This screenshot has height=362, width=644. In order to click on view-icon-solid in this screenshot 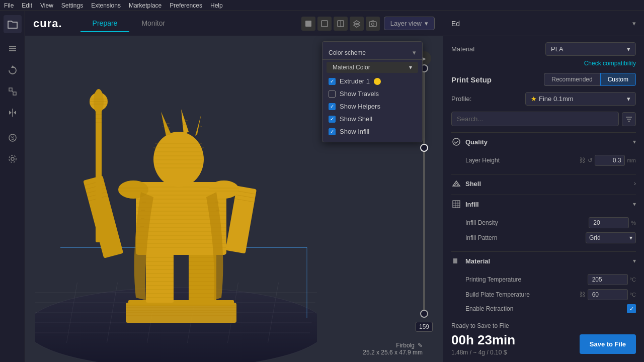, I will do `click(308, 24)`.